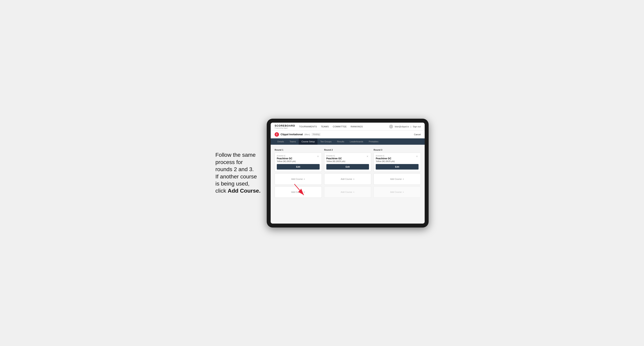  What do you see at coordinates (354, 179) in the screenshot?
I see `round-2-add-plus-1-icon: +` at bounding box center [354, 179].